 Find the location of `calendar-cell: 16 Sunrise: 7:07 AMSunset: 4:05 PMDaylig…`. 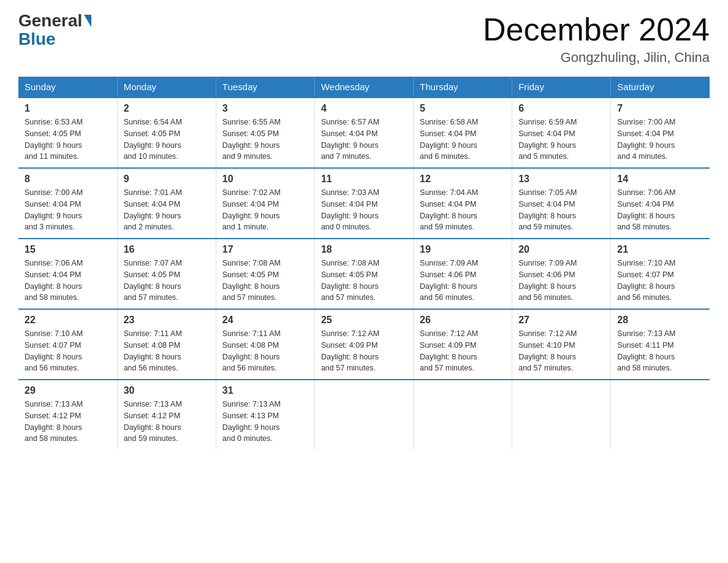

calendar-cell: 16 Sunrise: 7:07 AMSunset: 4:05 PMDaylig… is located at coordinates (167, 274).